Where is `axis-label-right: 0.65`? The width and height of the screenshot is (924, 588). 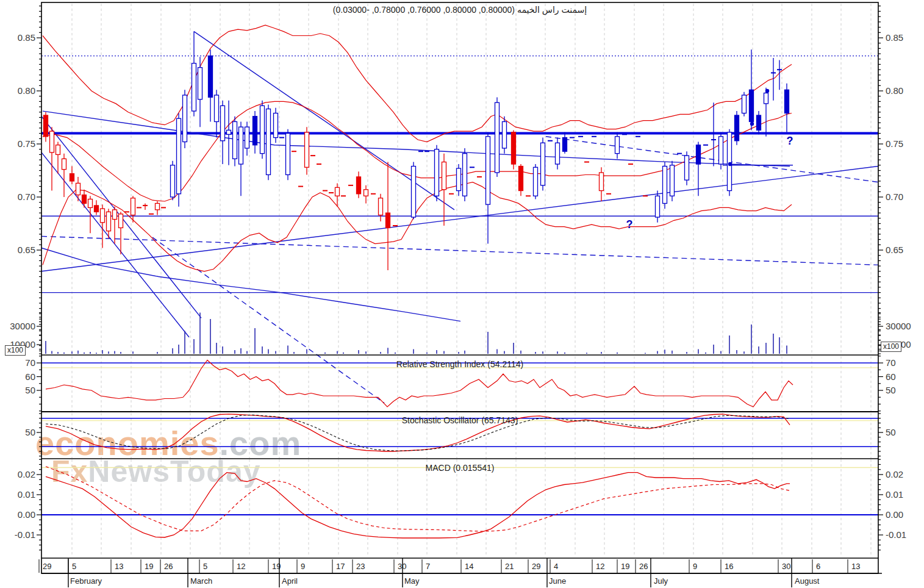
axis-label-right: 0.65 is located at coordinates (894, 250).